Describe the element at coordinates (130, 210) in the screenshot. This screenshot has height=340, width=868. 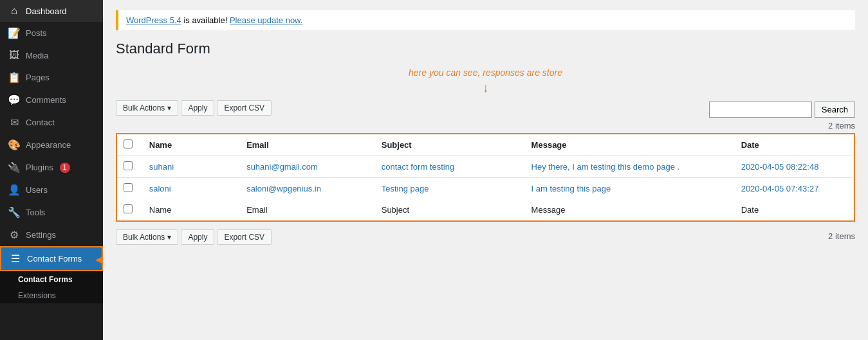
I see `footer-checkbox-cell` at that location.